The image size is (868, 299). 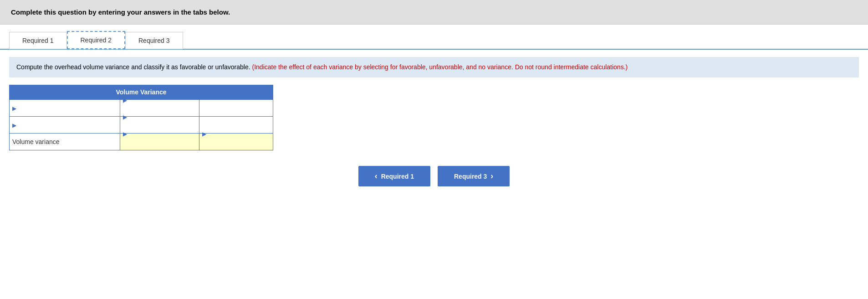 I want to click on row2-input2, so click(x=236, y=125).